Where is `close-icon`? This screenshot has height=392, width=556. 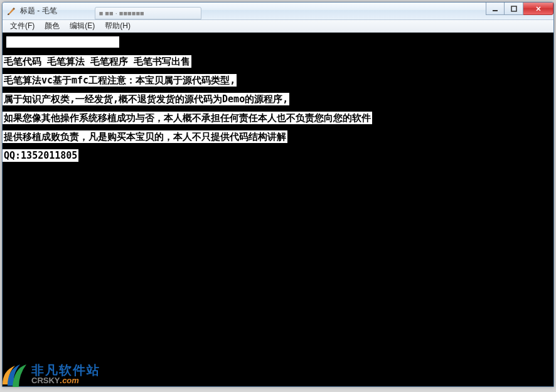 close-icon is located at coordinates (538, 9).